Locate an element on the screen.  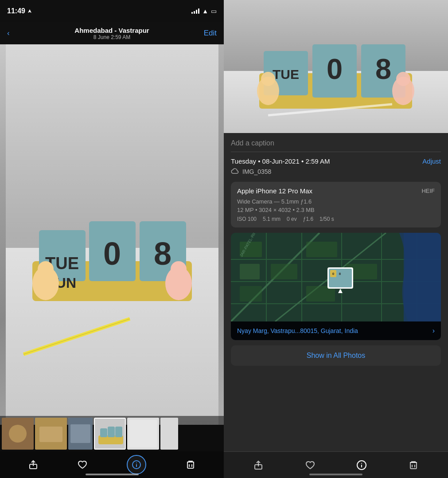
map-canvas: JAR-PATEL-RING-RD 0 8 is located at coordinates (336, 277).